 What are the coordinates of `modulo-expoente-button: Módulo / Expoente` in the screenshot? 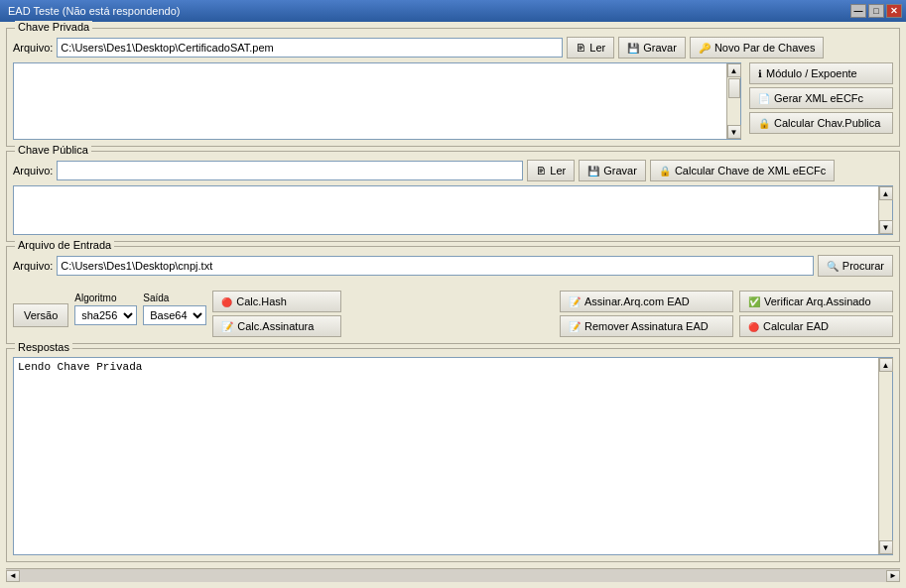 It's located at (822, 73).